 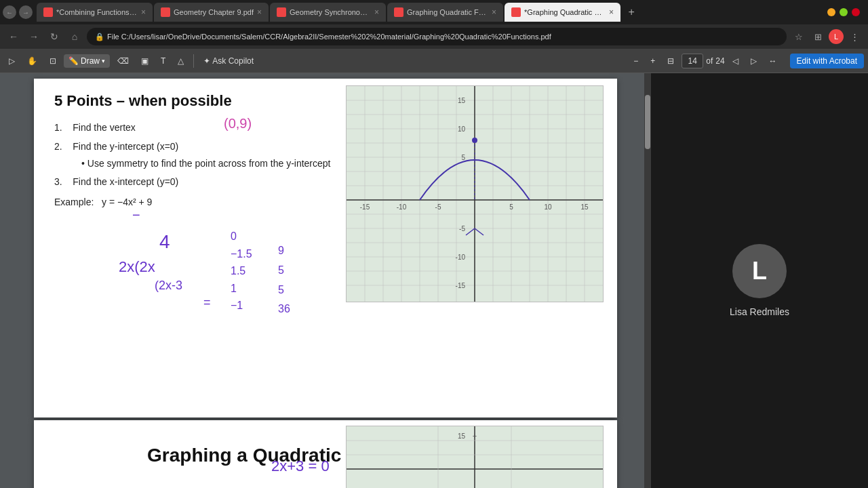 What do you see at coordinates (33, 61) in the screenshot?
I see `pdf-tool-hand: ✋` at bounding box center [33, 61].